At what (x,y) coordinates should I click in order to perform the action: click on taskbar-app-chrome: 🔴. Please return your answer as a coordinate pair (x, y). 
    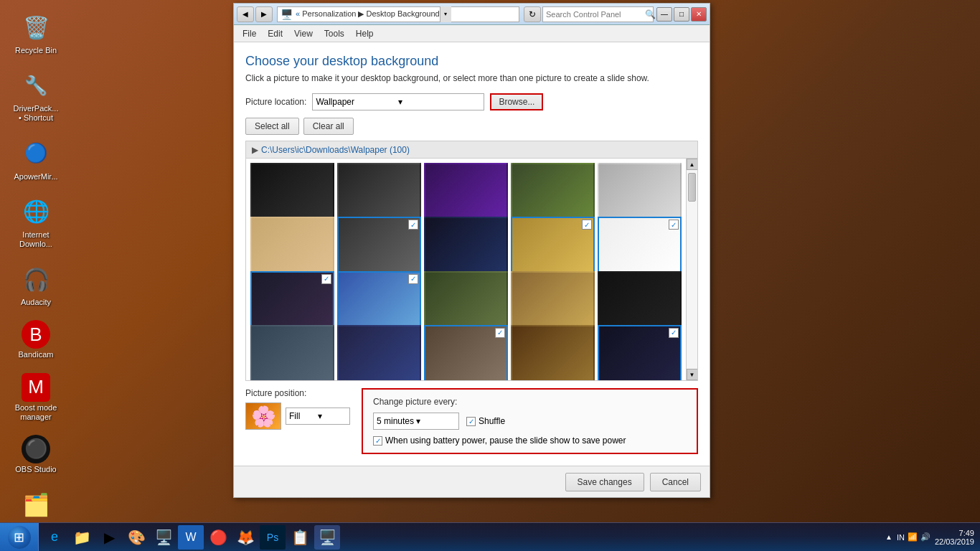
    Looking at the image, I should click on (218, 537).